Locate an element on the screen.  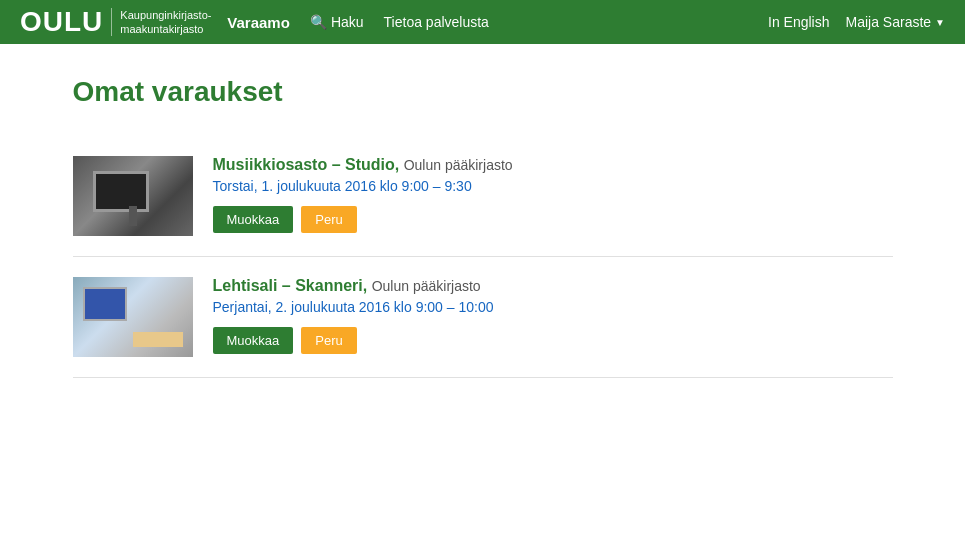
reservation-details: Lehtisali – Skanneri, Oulun pääkirjasto … is located at coordinates (553, 316).